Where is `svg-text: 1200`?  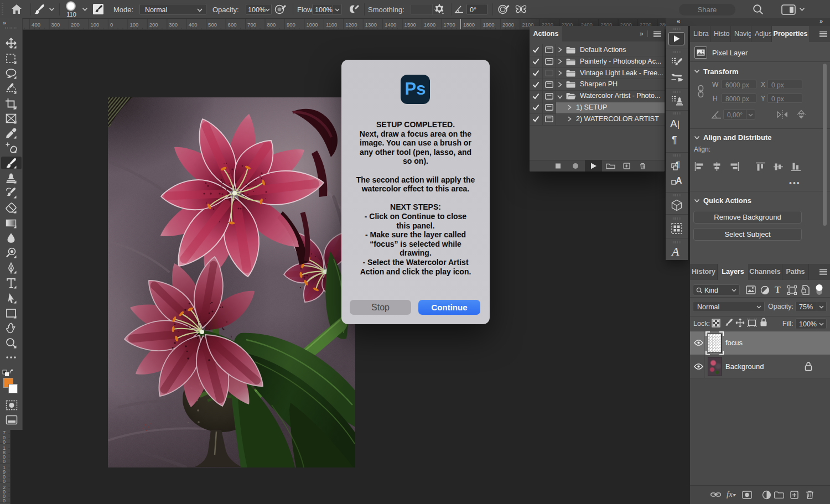
svg-text: 1200 is located at coordinates (351, 24).